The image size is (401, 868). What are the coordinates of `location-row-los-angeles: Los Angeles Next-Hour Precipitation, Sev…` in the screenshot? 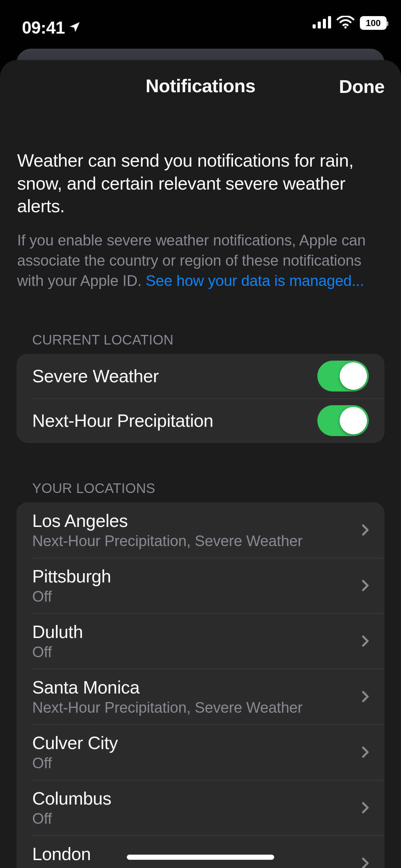 It's located at (200, 530).